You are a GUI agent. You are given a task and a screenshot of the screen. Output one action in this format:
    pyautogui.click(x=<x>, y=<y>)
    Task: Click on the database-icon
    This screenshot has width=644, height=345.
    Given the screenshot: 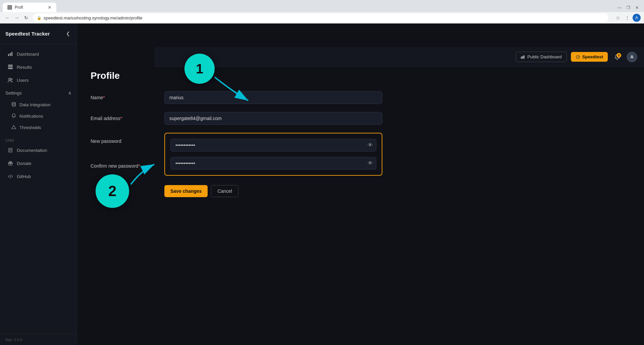 What is the action you would take?
    pyautogui.click(x=14, y=105)
    